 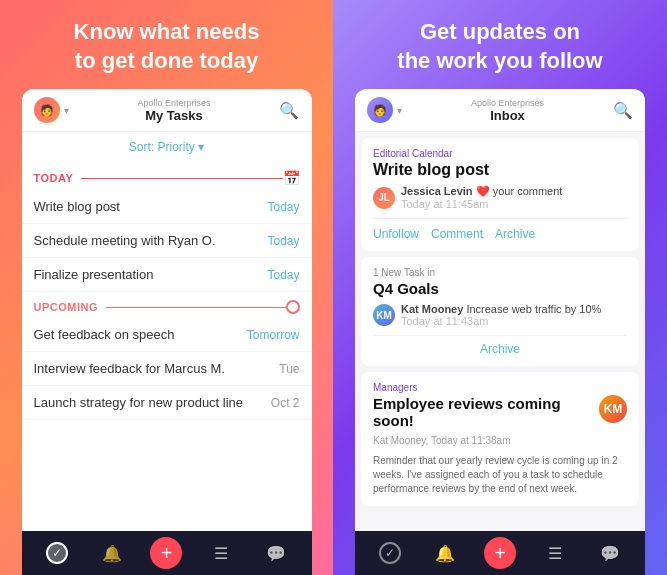 I want to click on upcoming-label: UPCOMING, so click(x=66, y=307).